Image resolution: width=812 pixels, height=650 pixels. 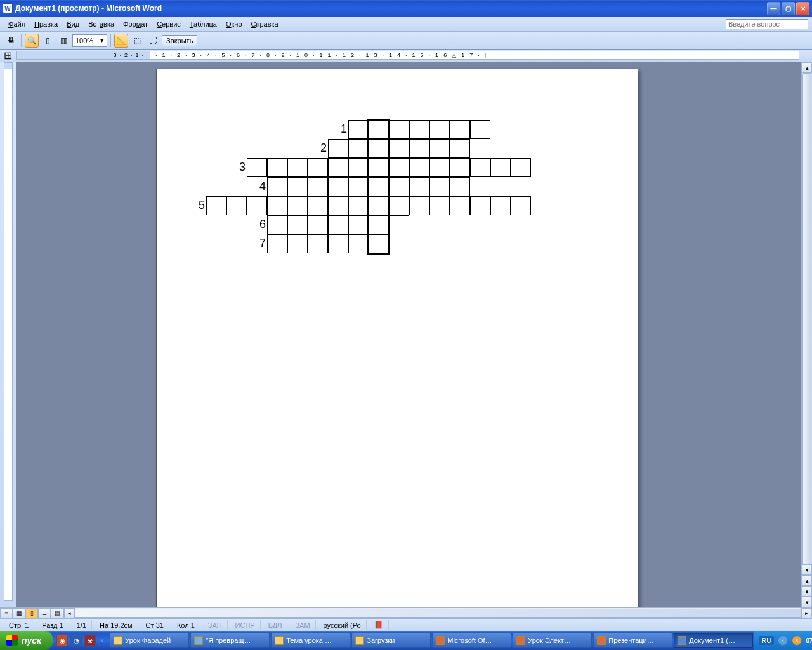 I want to click on start-button: пуск, so click(x=27, y=640).